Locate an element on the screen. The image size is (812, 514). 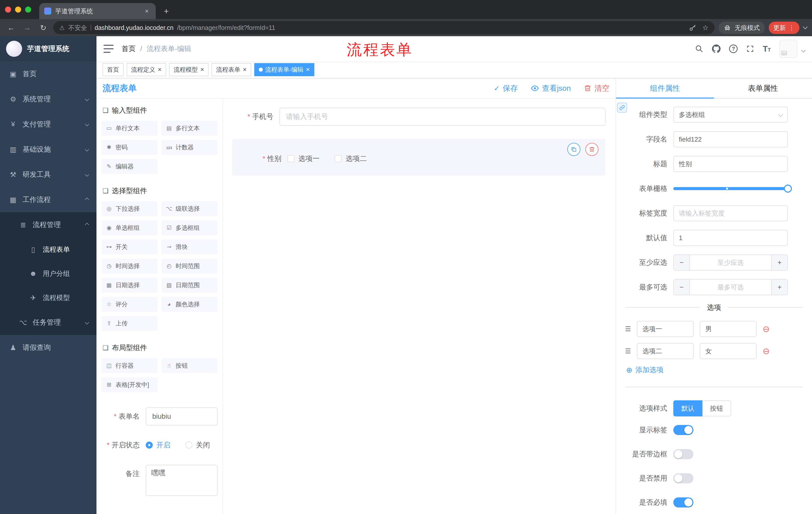
palette-item-cascader: 级联选择 is located at coordinates (190, 209).